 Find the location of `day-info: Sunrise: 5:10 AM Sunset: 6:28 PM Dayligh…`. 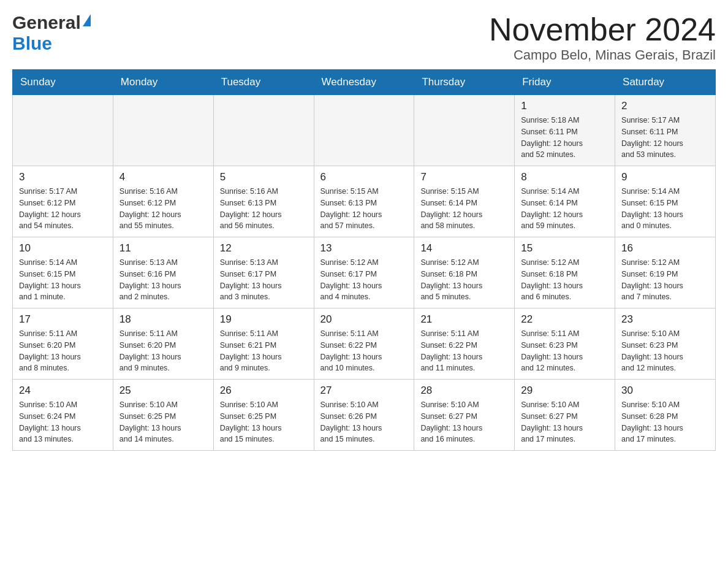

day-info: Sunrise: 5:10 AM Sunset: 6:28 PM Dayligh… is located at coordinates (665, 422).